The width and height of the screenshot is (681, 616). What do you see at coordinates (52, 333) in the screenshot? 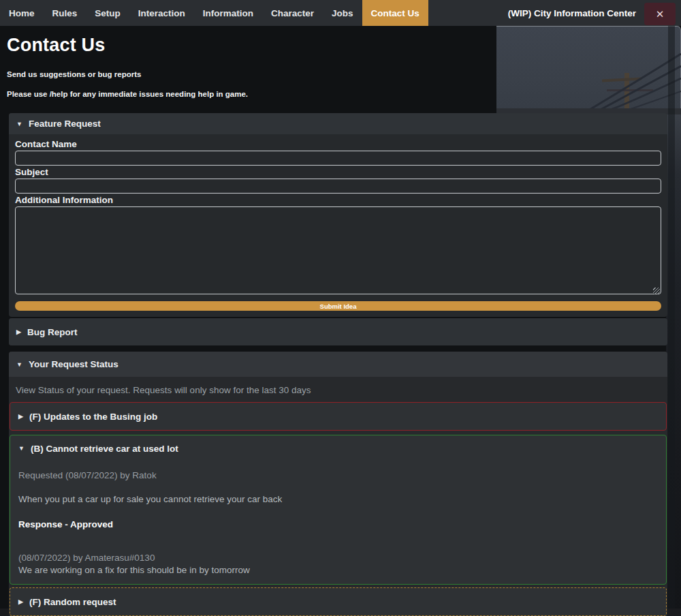
I see `bug-report-title: Bug Report` at bounding box center [52, 333].